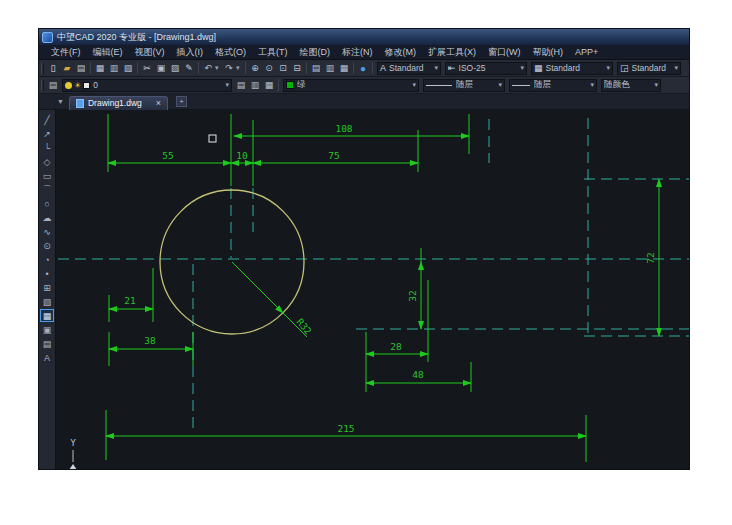 Image resolution: width=732 pixels, height=525 pixels. I want to click on tool-palettes-icon: ▥, so click(330, 68).